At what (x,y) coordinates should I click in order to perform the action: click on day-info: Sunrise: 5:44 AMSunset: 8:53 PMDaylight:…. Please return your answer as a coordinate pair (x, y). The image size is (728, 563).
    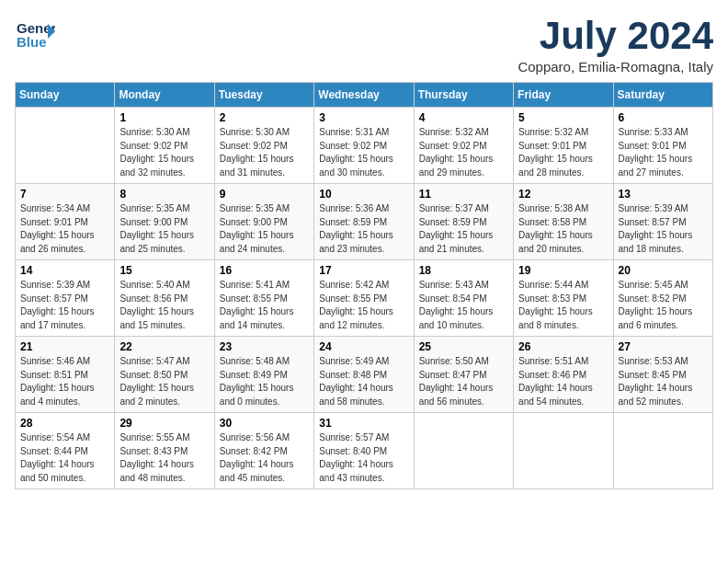
    Looking at the image, I should click on (563, 305).